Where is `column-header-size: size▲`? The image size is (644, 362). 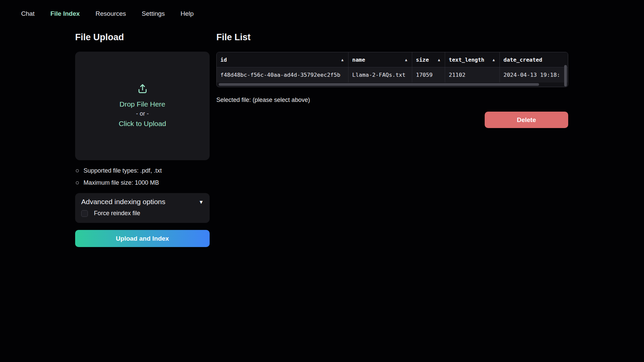
column-header-size: size▲ is located at coordinates (429, 60).